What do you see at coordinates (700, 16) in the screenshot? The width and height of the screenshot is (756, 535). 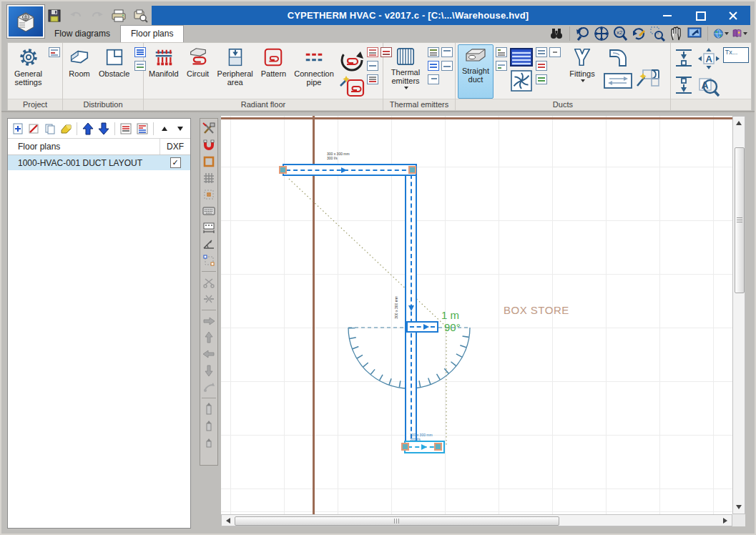 I see `maximize-button` at bounding box center [700, 16].